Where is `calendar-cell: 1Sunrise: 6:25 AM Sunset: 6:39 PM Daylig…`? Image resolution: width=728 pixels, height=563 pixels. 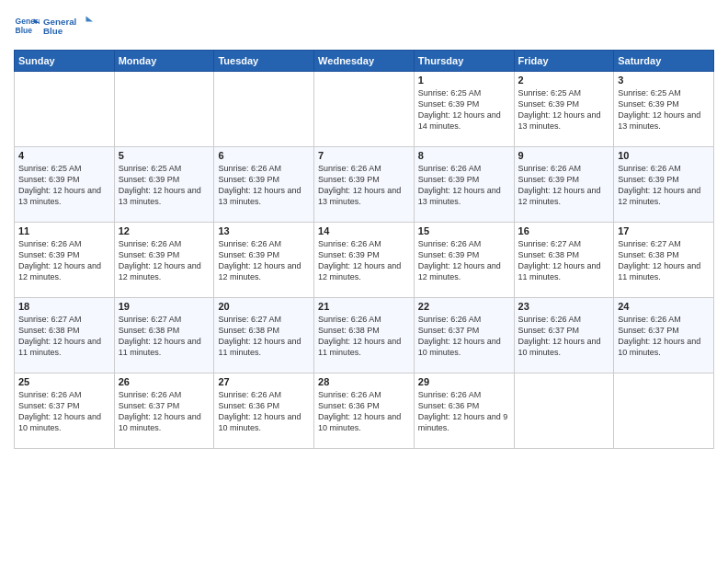
calendar-cell: 1Sunrise: 6:25 AM Sunset: 6:39 PM Daylig… is located at coordinates (463, 109).